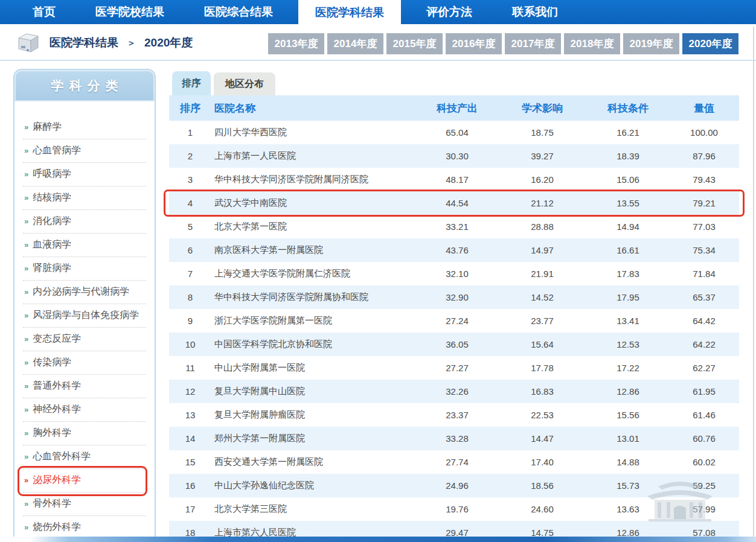  I want to click on sidebar-item: » 肾脏病学, so click(85, 269).